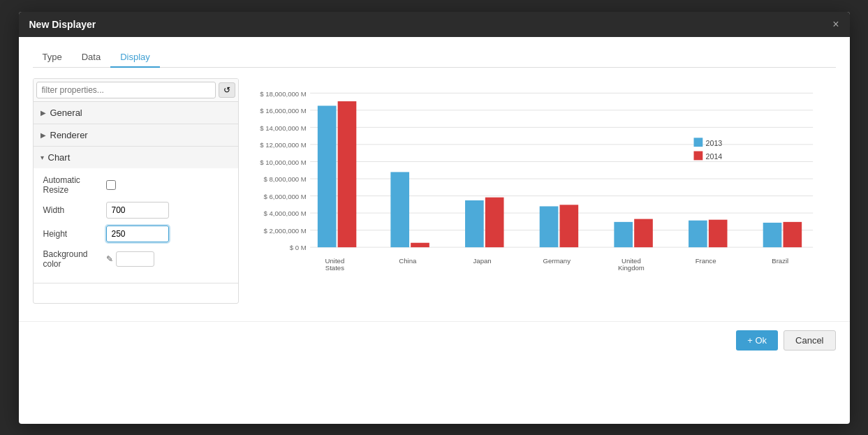  Describe the element at coordinates (568, 226) in the screenshot. I see `bar-germany-2014` at that location.